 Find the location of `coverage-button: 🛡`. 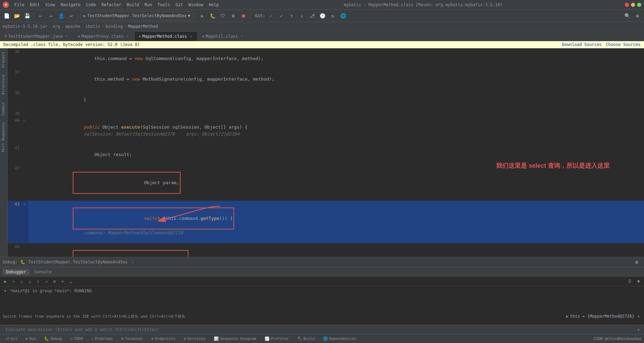

coverage-button: 🛡 is located at coordinates (223, 16).